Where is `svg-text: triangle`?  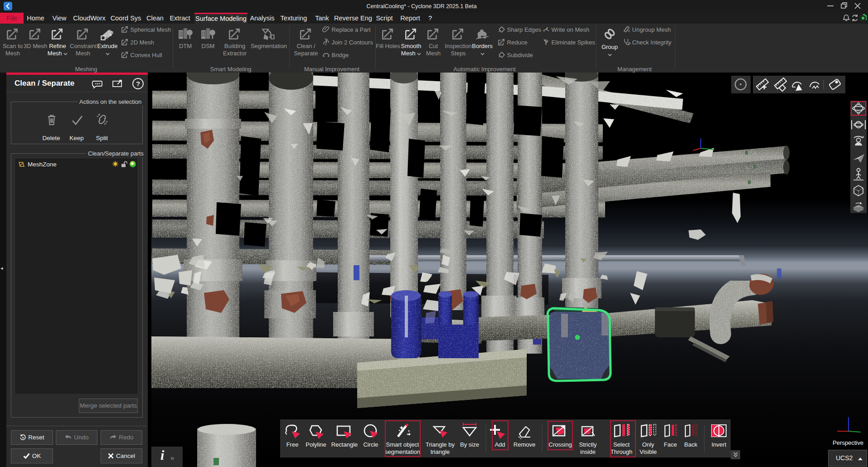 svg-text: triangle is located at coordinates (441, 452).